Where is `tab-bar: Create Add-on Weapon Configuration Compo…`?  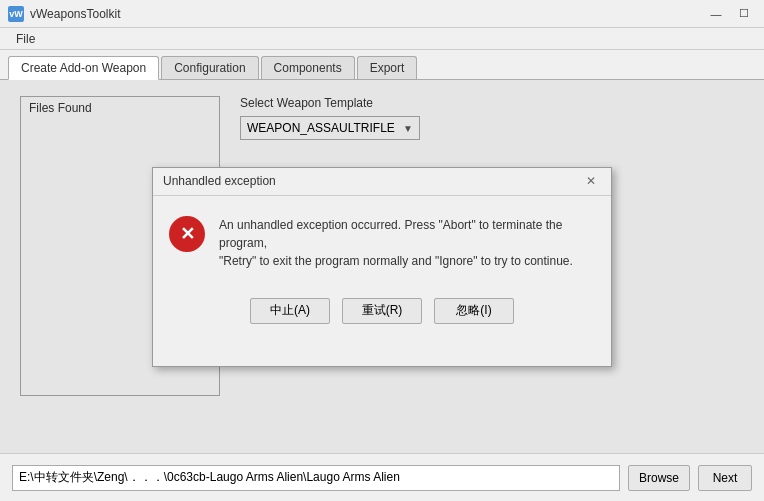 tab-bar: Create Add-on Weapon Configuration Compo… is located at coordinates (382, 65).